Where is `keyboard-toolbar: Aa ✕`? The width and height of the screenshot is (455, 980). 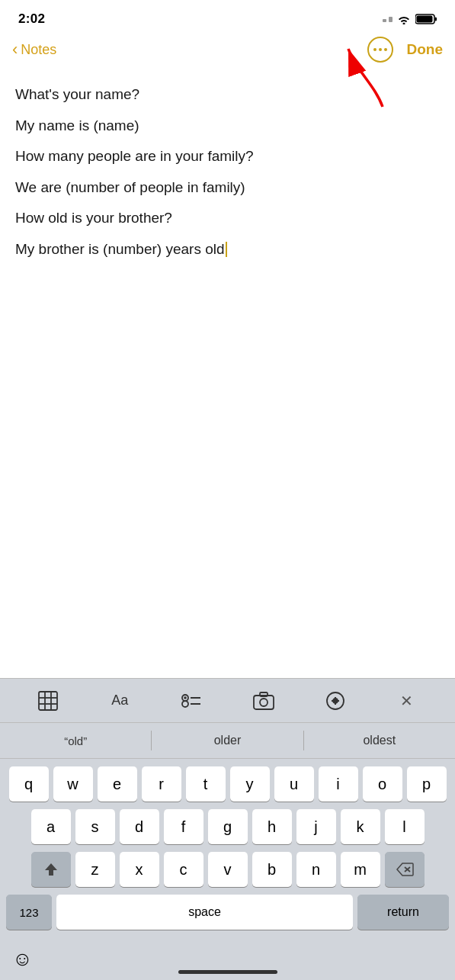 keyboard-toolbar: Aa ✕ is located at coordinates (227, 700).